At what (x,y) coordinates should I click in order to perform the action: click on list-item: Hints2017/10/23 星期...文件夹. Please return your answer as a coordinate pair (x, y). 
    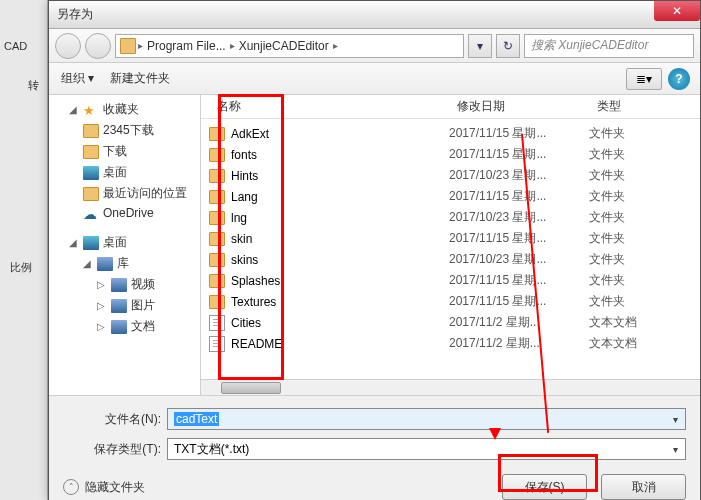
    Looking at the image, I should click on (450, 176).